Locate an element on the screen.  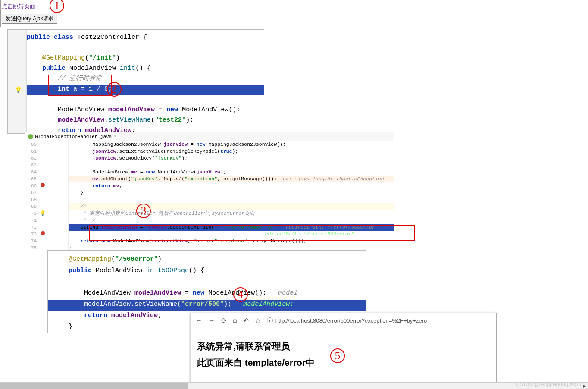
watermark-text: CSDN @fengyehongWorld is located at coordinates (549, 384).